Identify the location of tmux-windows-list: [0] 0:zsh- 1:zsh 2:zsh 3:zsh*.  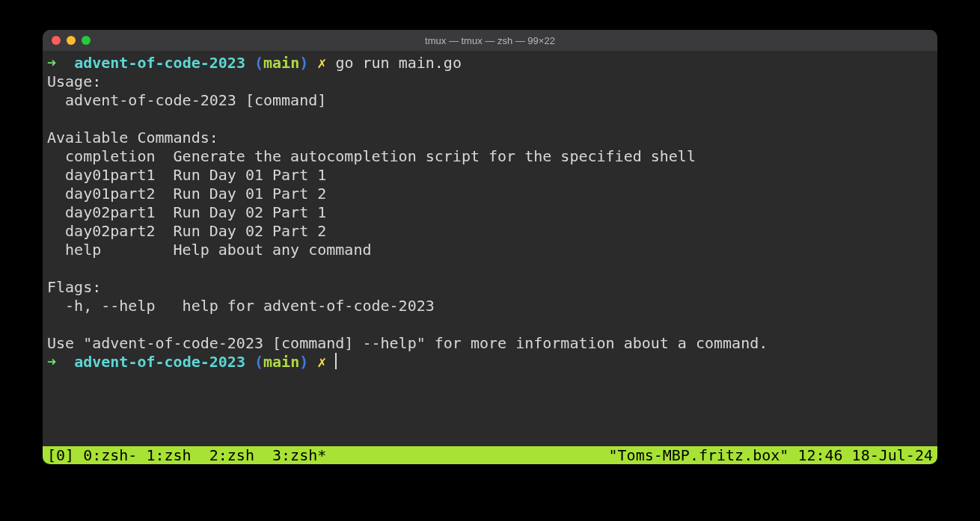
(187, 455).